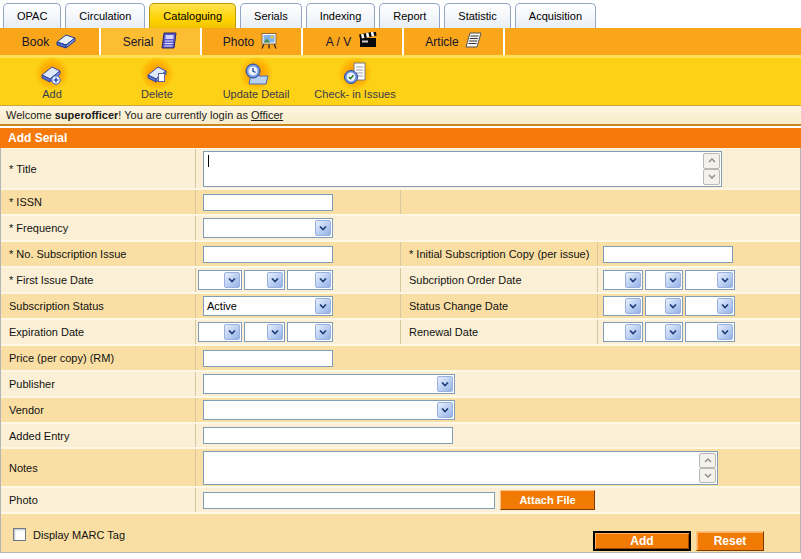  I want to click on no-subscription-issue-input, so click(268, 254).